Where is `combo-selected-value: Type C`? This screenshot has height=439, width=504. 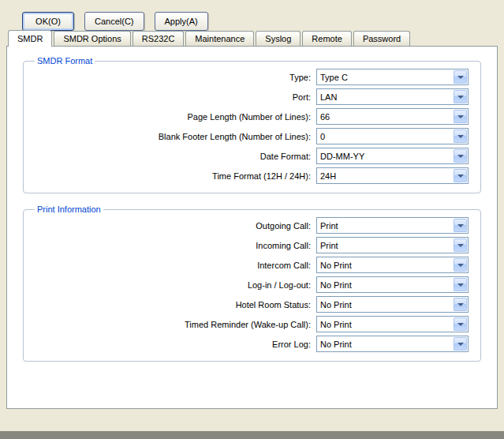 combo-selected-value: Type C is located at coordinates (334, 77).